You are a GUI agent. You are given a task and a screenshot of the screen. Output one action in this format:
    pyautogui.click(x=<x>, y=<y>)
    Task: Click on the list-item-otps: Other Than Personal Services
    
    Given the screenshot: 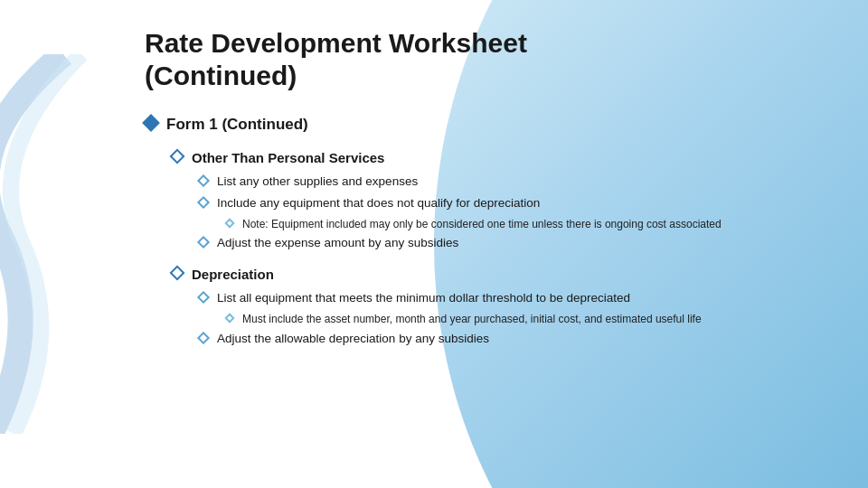 What is the action you would take?
    pyautogui.click(x=497, y=157)
    